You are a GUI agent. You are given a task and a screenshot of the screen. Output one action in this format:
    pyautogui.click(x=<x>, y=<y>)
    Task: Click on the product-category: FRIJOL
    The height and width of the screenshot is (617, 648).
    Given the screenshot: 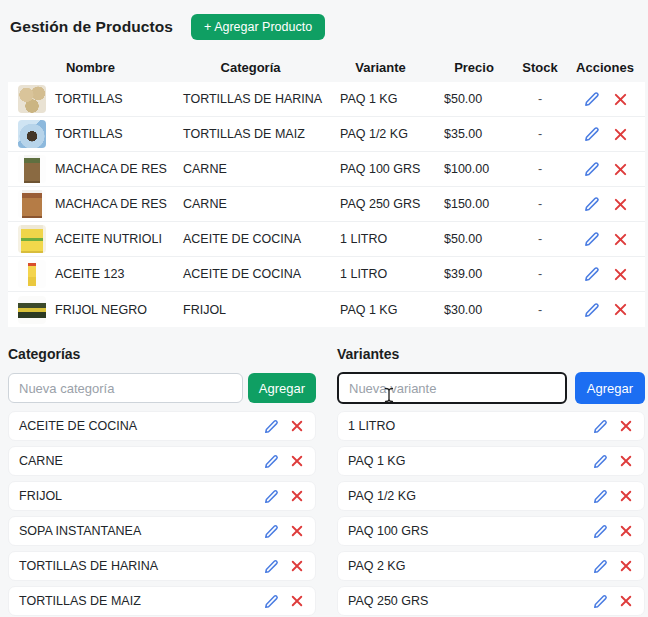 What is the action you would take?
    pyautogui.click(x=250, y=310)
    